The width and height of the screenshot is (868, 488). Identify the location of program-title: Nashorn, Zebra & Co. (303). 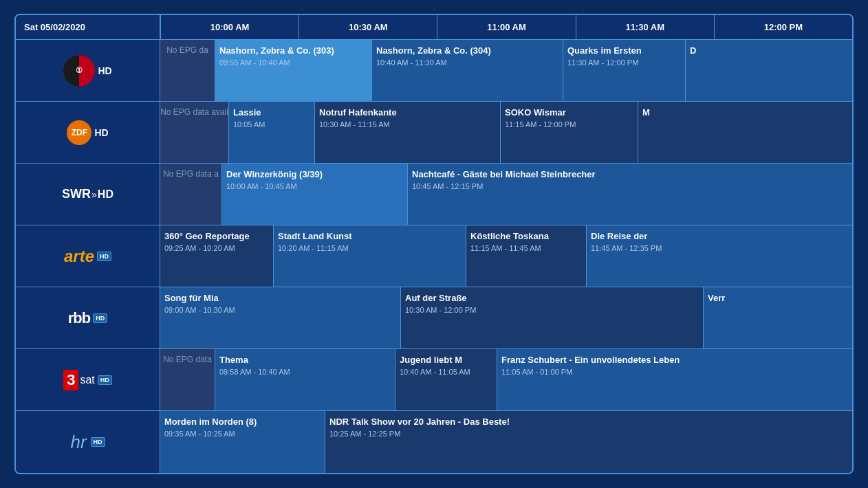
(293, 51).